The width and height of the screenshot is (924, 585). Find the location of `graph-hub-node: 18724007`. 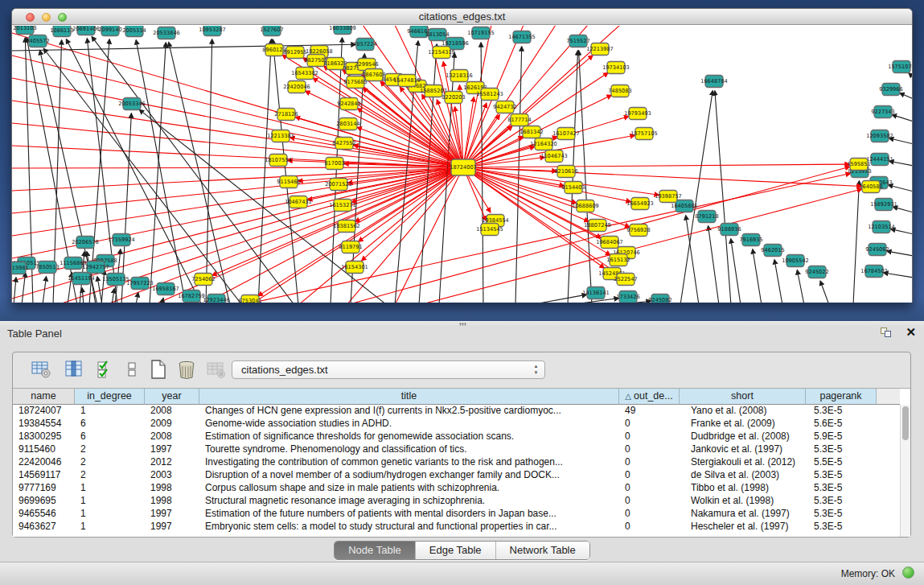

graph-hub-node: 18724007 is located at coordinates (463, 167).